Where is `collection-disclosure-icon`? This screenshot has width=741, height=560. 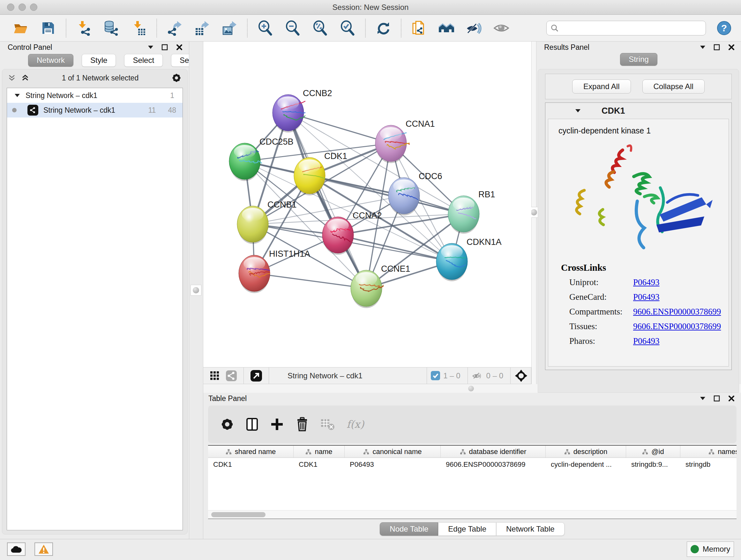
collection-disclosure-icon is located at coordinates (17, 96).